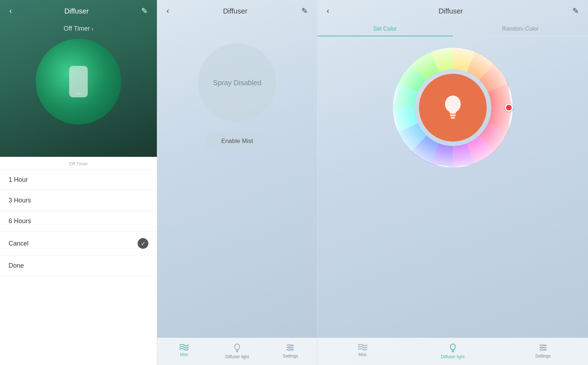 The image size is (588, 365). What do you see at coordinates (184, 347) in the screenshot?
I see `mist-icon` at bounding box center [184, 347].